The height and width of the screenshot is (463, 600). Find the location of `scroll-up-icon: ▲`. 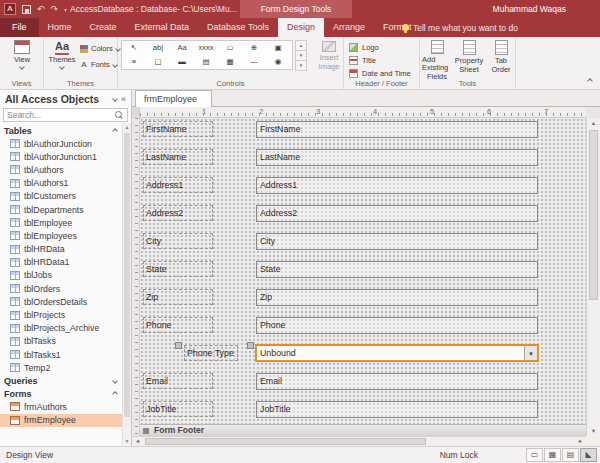

scroll-up-icon: ▲ is located at coordinates (594, 123).